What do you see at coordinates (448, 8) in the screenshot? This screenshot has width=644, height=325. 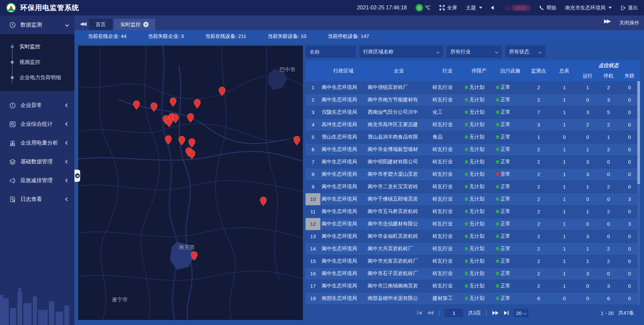 I see `fullscreen-button: 全屏` at bounding box center [448, 8].